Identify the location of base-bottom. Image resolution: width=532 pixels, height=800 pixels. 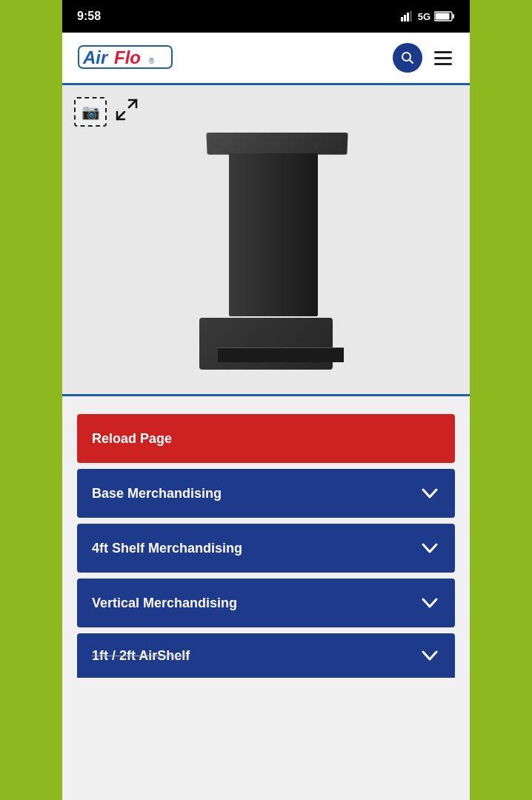
(266, 344).